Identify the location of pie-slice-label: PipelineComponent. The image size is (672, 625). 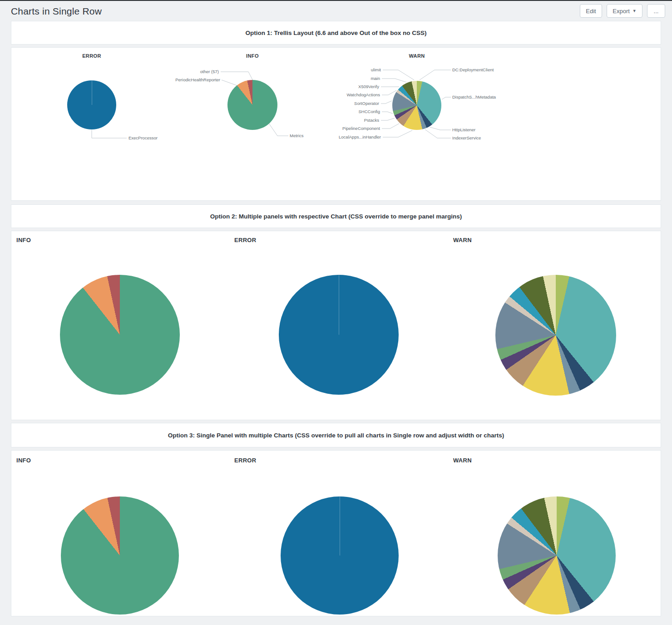
(361, 129).